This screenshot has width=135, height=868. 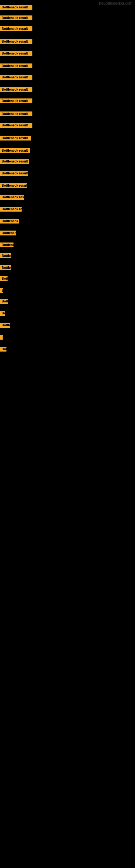 What do you see at coordinates (16, 101) in the screenshot?
I see `bottleneck-badge-9: Bottleneck result` at bounding box center [16, 101].